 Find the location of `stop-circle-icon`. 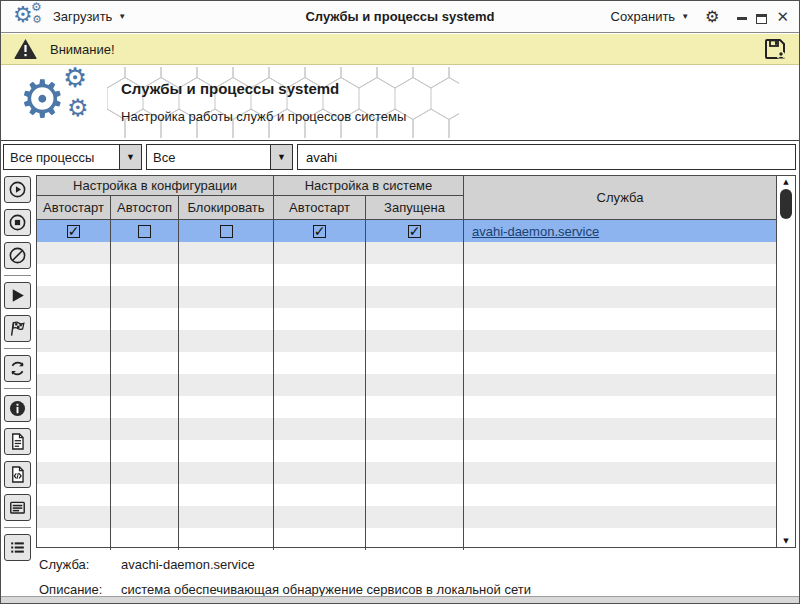

stop-circle-icon is located at coordinates (18, 222).